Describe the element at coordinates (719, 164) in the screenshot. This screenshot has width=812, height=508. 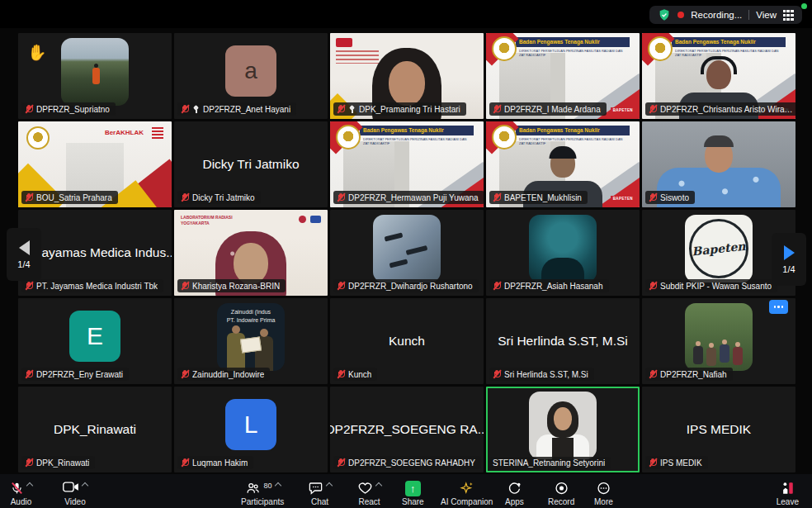
I see `participant-tile: Siswoto` at that location.